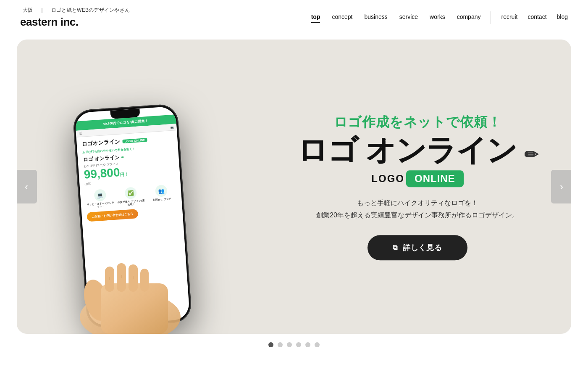 Image resolution: width=588 pixels, height=383 pixels. Describe the element at coordinates (342, 18) in the screenshot. I see `nav-item-concept: concept` at that location.